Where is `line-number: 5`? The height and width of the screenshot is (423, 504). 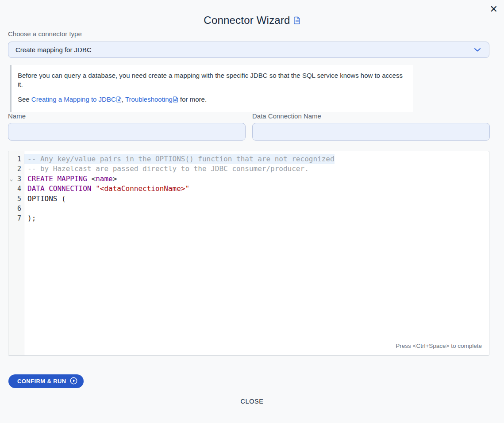 line-number: 5 is located at coordinates (16, 199).